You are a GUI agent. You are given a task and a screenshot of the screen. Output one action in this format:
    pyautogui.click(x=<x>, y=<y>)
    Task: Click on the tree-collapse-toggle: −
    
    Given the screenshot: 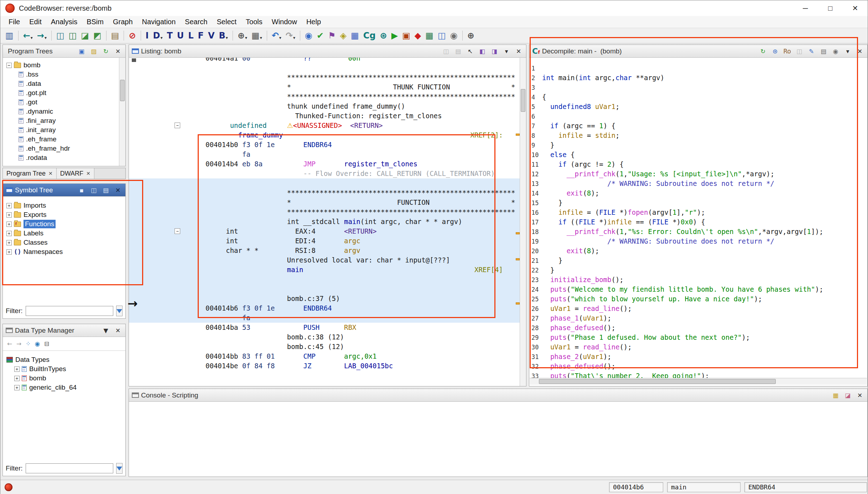 What is the action you would take?
    pyautogui.click(x=9, y=66)
    